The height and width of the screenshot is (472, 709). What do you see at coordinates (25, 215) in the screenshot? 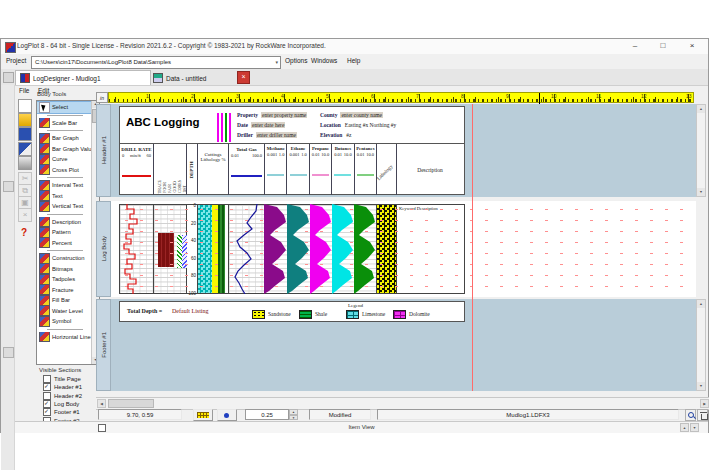
I see `delete-button: ×` at bounding box center [25, 215].